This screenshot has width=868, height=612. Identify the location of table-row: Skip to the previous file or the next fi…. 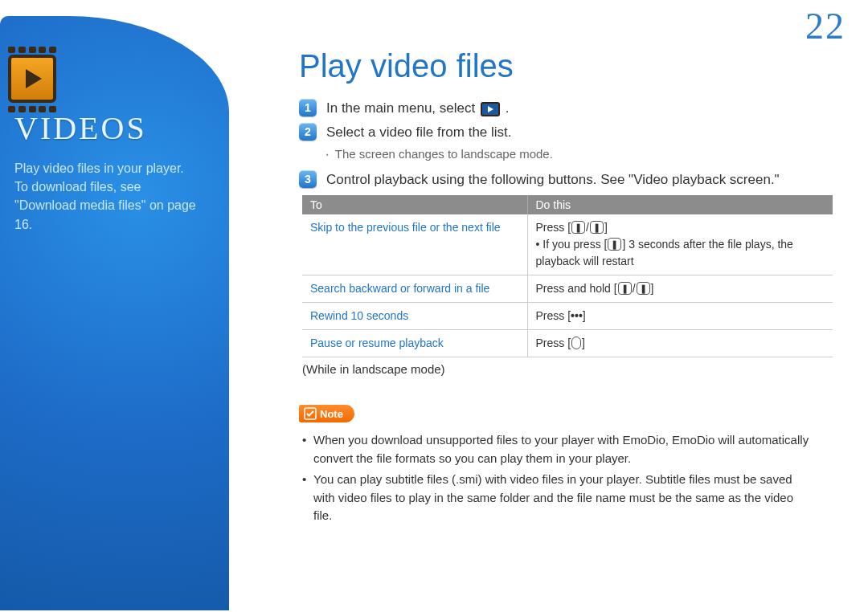
(567, 245).